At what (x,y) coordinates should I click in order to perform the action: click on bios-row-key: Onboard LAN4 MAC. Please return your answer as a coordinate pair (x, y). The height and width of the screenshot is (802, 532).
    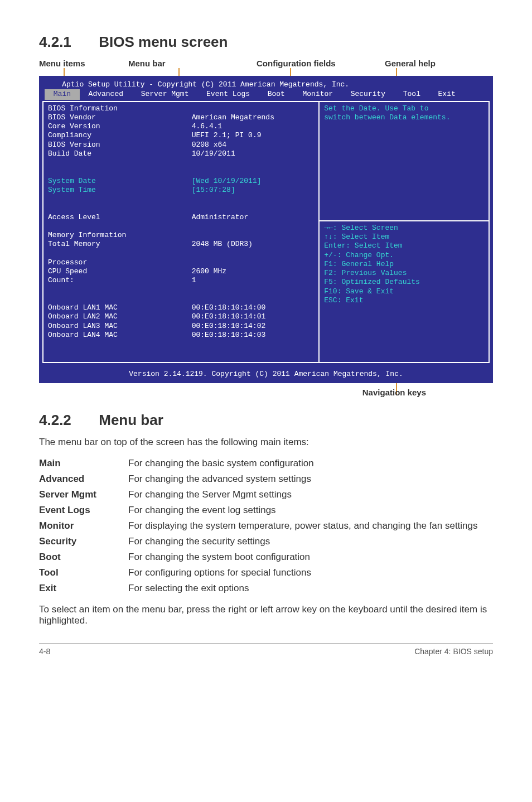
    Looking at the image, I should click on (120, 335).